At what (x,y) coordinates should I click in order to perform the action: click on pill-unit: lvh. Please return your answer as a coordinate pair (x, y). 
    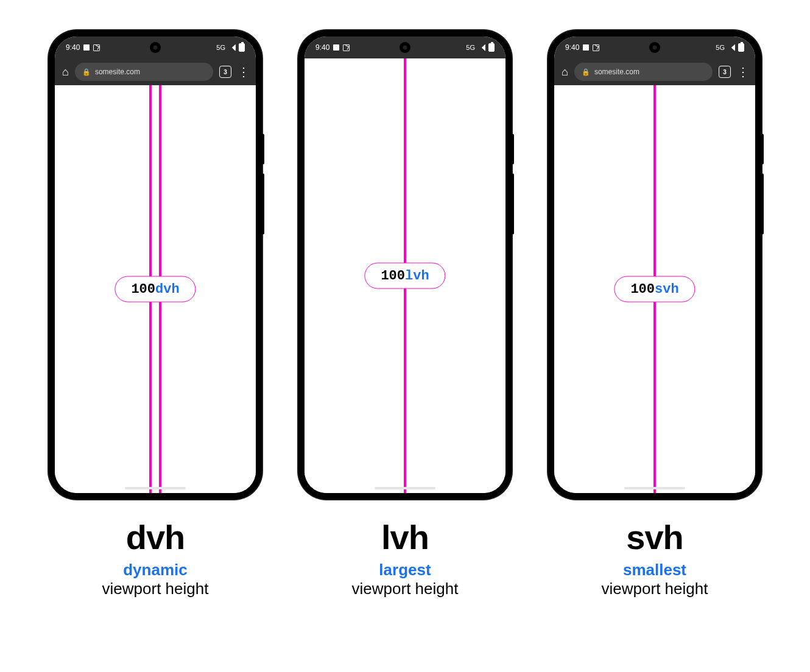
    Looking at the image, I should click on (417, 276).